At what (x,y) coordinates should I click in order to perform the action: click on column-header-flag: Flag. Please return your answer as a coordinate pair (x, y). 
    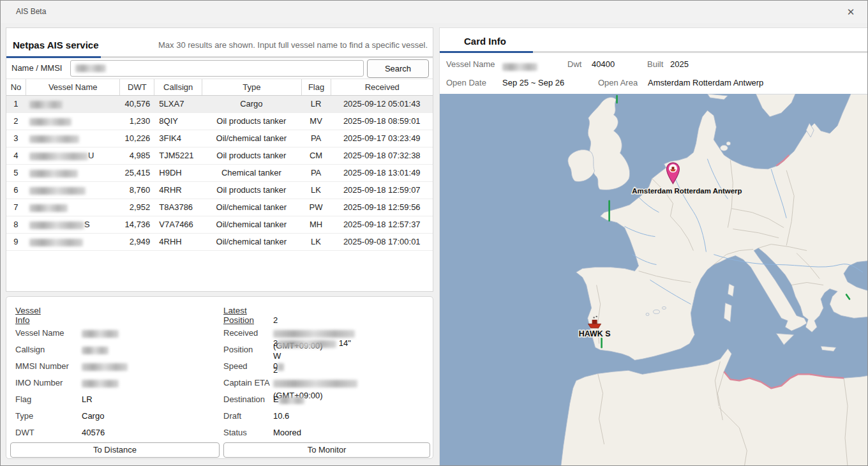
    Looking at the image, I should click on (317, 87).